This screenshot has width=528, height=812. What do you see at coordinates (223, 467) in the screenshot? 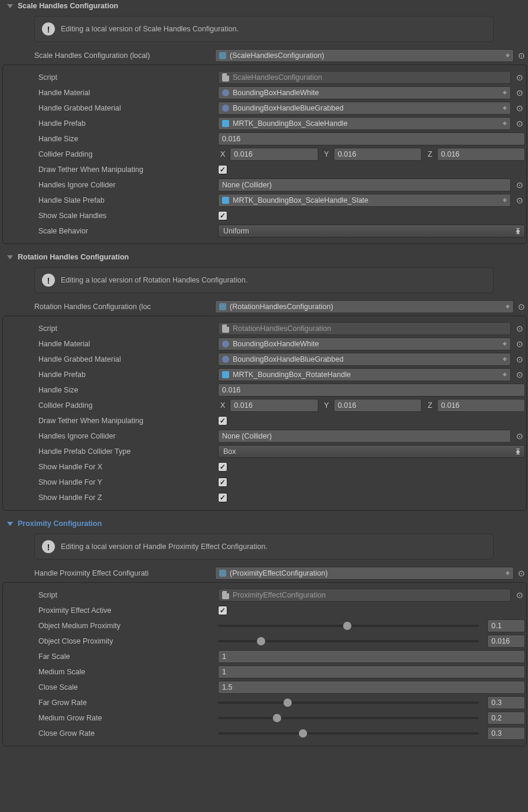
I see `show-handle-x-checkbox` at bounding box center [223, 467].